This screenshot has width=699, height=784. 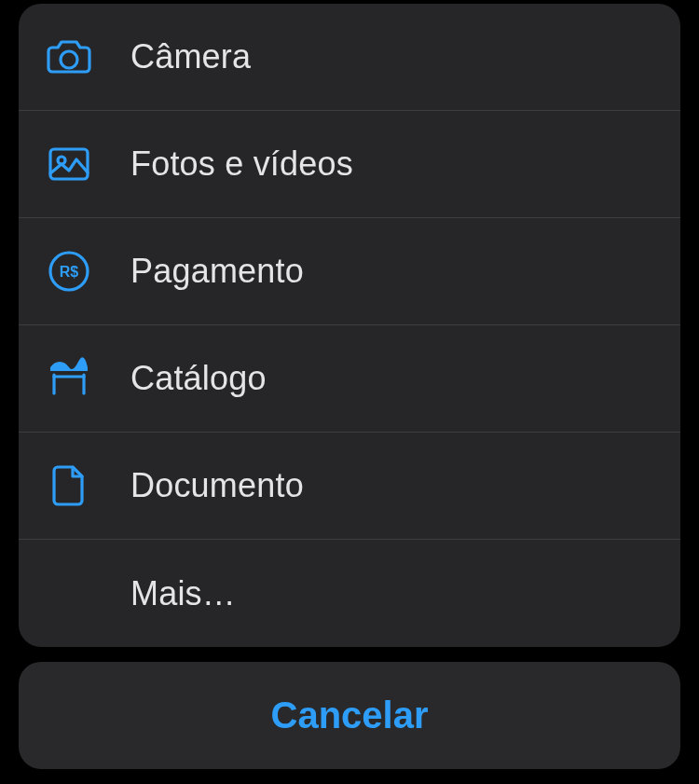 What do you see at coordinates (89, 271) in the screenshot?
I see `payment-icon: R$` at bounding box center [89, 271].